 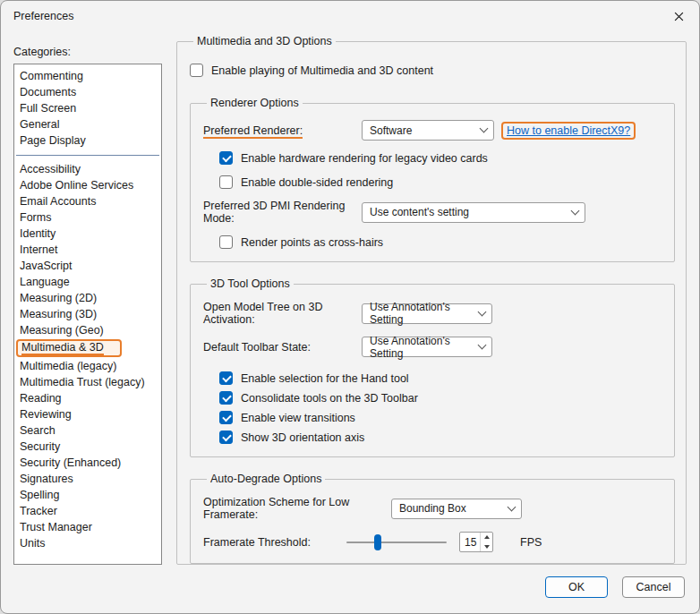 What do you see at coordinates (432, 70) in the screenshot?
I see `checkbox-enable-playing: Enable playing of Multimedia and 3D cont…` at bounding box center [432, 70].